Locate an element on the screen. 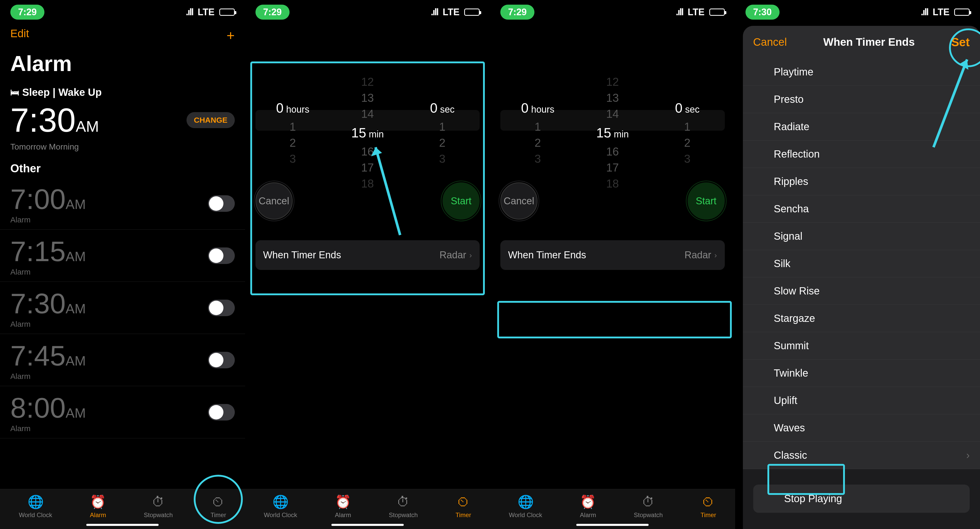 The width and height of the screenshot is (980, 529). sound-item: Ripples is located at coordinates (862, 181).